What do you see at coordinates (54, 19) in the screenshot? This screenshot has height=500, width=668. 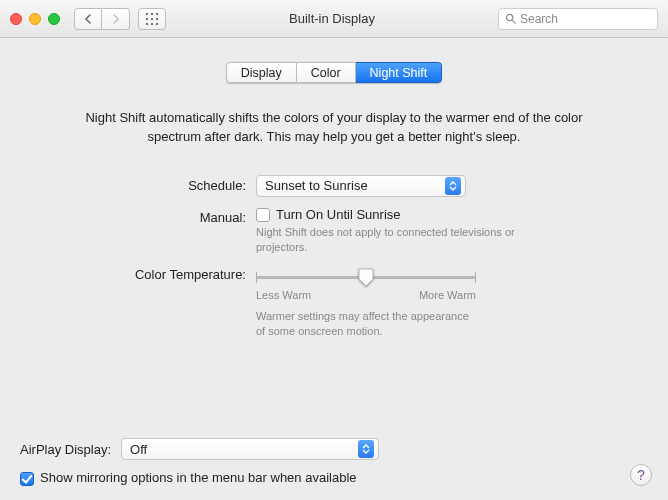 I see `zoom-window-button` at bounding box center [54, 19].